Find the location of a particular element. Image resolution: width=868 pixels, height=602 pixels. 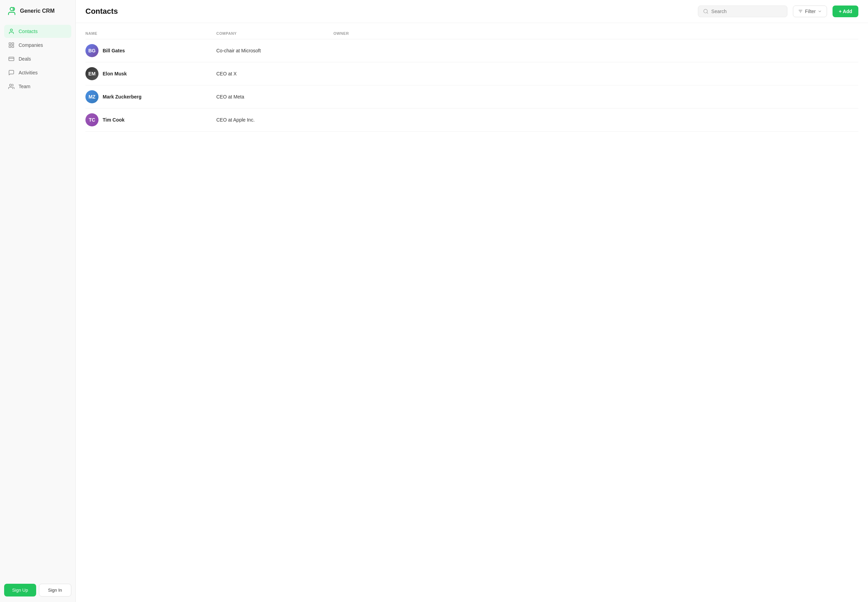

main-header: Contacts Filter + Add is located at coordinates (472, 11).